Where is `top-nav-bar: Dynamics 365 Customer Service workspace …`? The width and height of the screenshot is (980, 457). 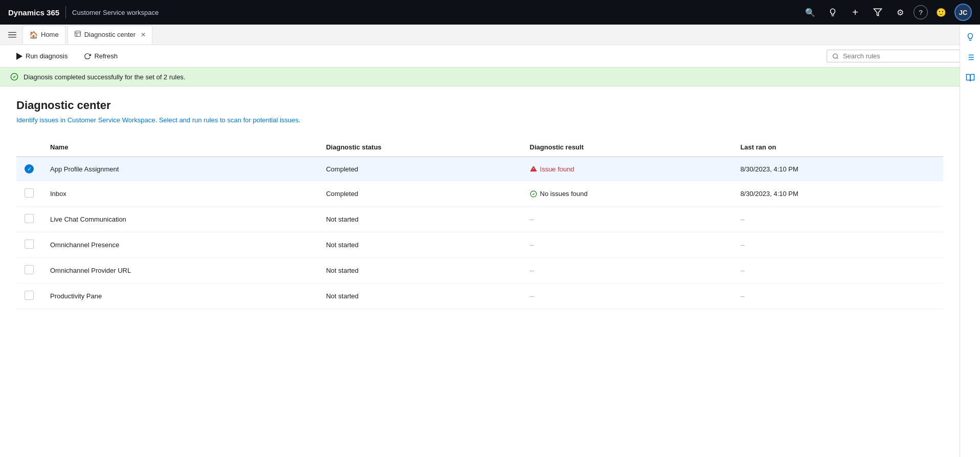
top-nav-bar: Dynamics 365 Customer Service workspace … is located at coordinates (490, 12).